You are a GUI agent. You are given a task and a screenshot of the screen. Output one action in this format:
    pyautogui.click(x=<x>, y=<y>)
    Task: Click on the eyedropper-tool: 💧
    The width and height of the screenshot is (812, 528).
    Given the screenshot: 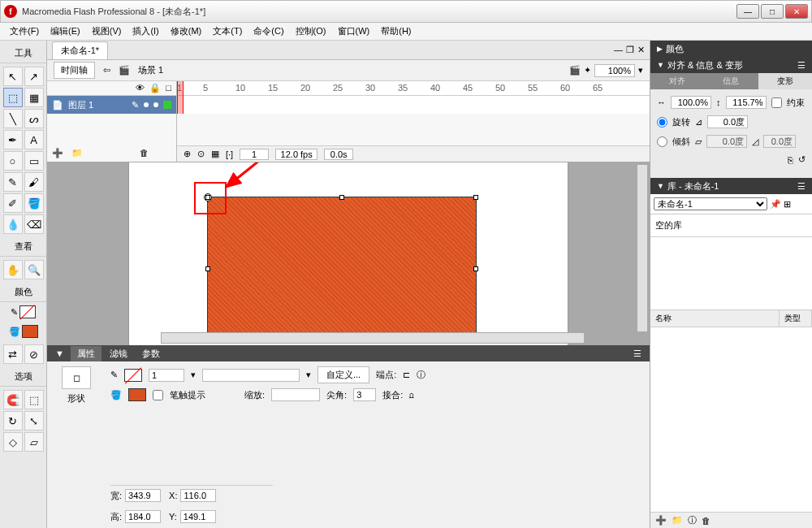 What is the action you would take?
    pyautogui.click(x=13, y=224)
    